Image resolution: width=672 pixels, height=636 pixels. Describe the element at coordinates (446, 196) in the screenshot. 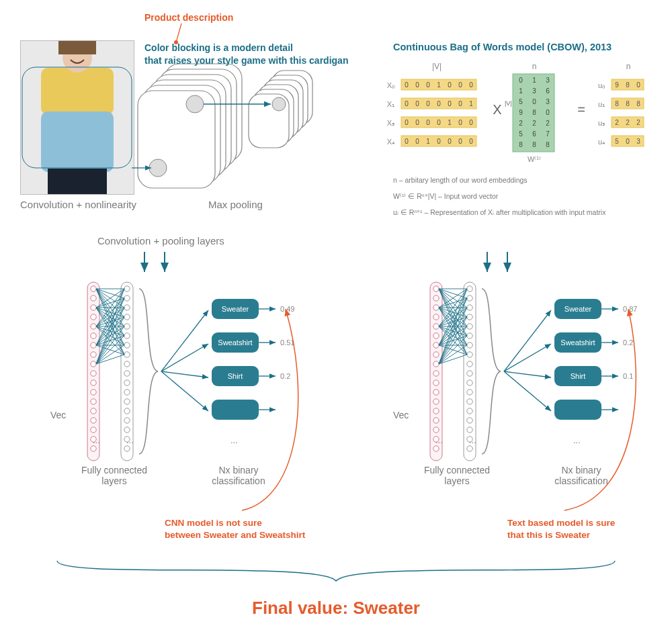

I see `cbow-caption-2: W⁽¹⁾ ∈ Rⁿˣ|V| – Input word vector` at that location.